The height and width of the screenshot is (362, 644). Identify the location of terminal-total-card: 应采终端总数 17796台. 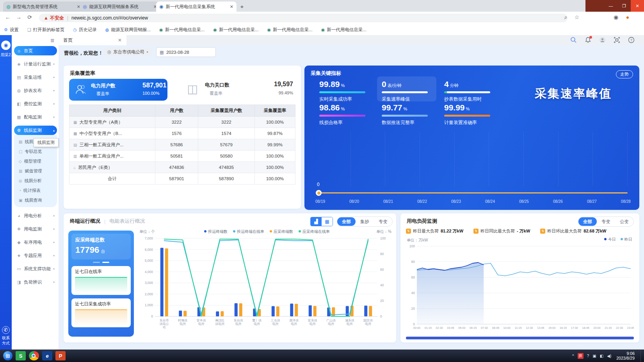
(101, 247).